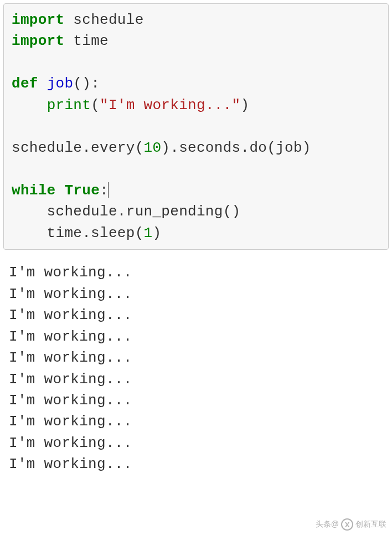 Image resolution: width=392 pixels, height=535 pixels. What do you see at coordinates (327, 524) in the screenshot?
I see `watermark-prefix: 头条@` at bounding box center [327, 524].